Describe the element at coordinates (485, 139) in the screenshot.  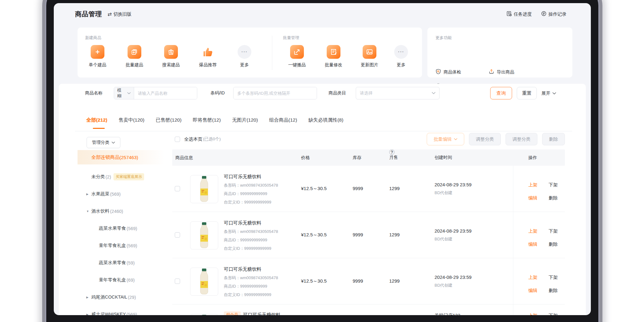
I see `adjust-category-button-1: 调整分类` at that location.